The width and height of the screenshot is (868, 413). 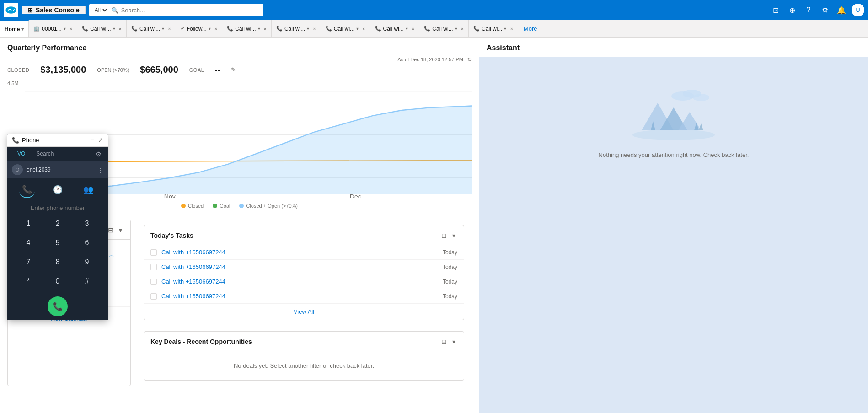 I want to click on tab-call-6: 📞 Call wi... ▾ ×, so click(x=395, y=28).